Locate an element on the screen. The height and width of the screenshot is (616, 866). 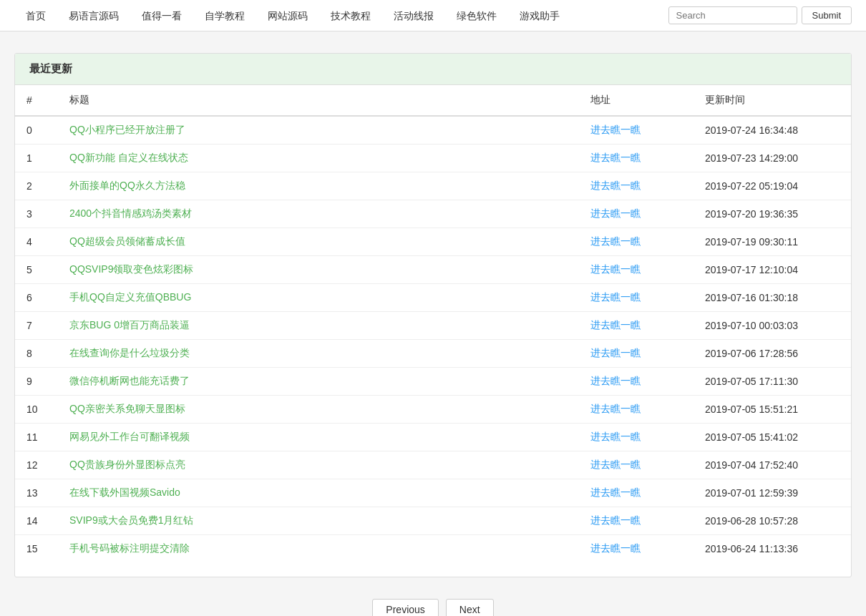
row-time: 2019-07-16 01:30:18 is located at coordinates (772, 298).